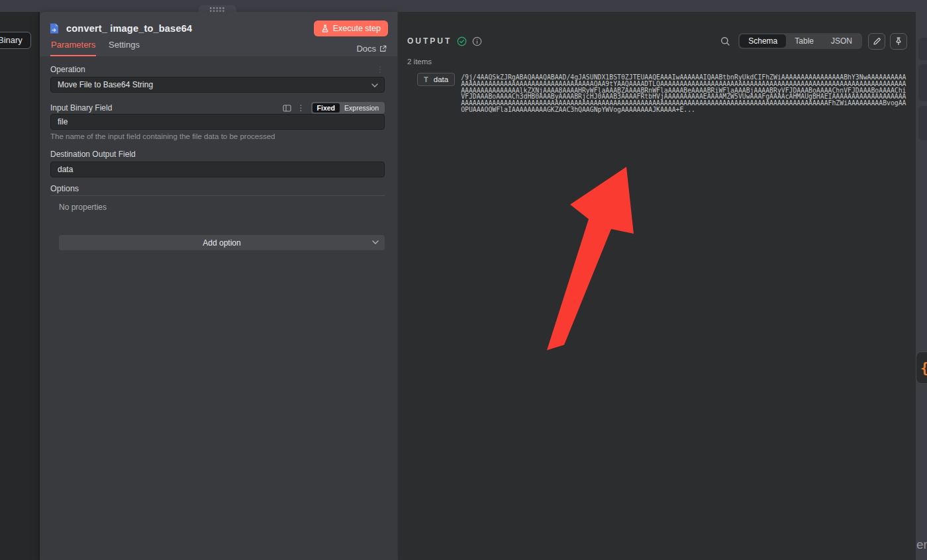 The image size is (927, 560). What do you see at coordinates (899, 41) in the screenshot?
I see `pin-data-button` at bounding box center [899, 41].